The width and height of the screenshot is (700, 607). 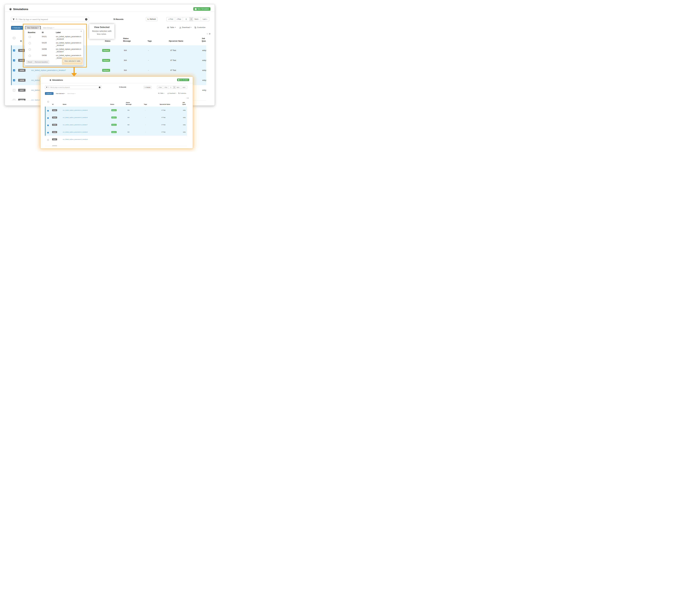 What do you see at coordinates (116, 118) in the screenshot?
I see `table-row: 54100 occ_belted_replace_parameters.k_It…` at bounding box center [116, 118].